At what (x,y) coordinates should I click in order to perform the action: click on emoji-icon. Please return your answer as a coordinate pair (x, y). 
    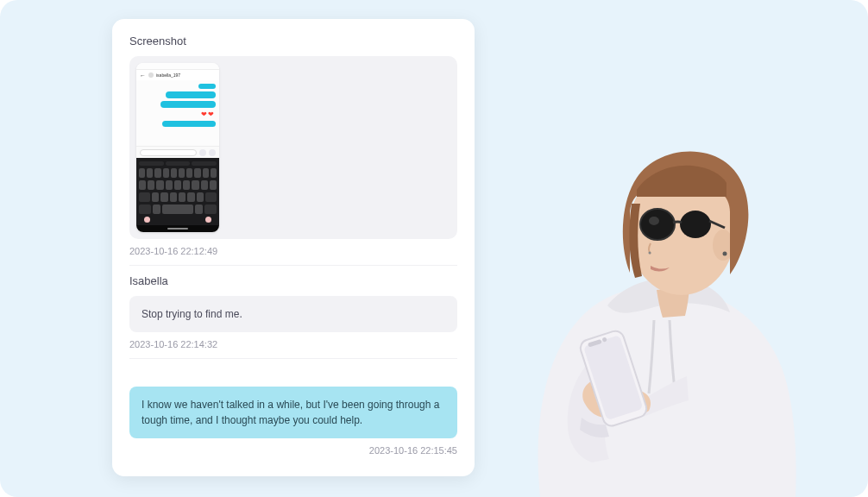
    Looking at the image, I should click on (203, 153).